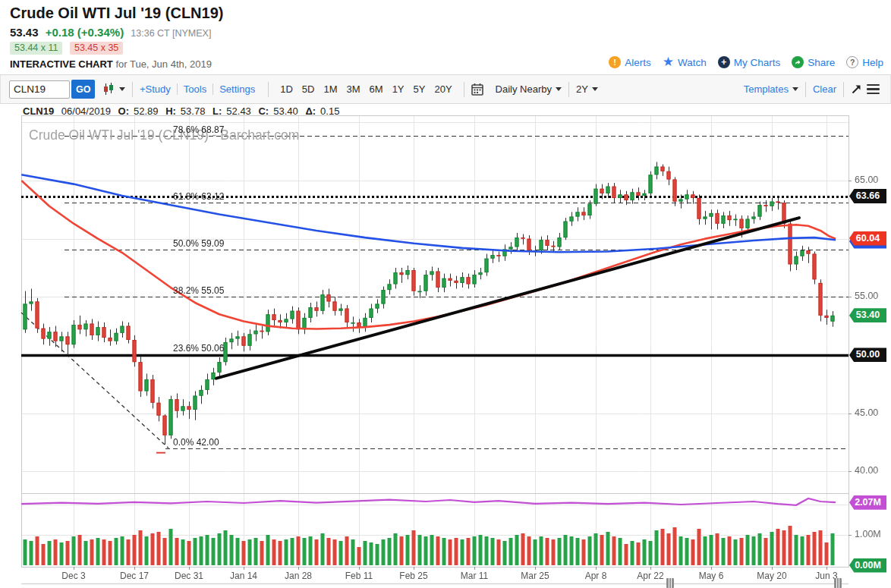  What do you see at coordinates (237, 90) in the screenshot?
I see `settings-button: Settings` at bounding box center [237, 90].